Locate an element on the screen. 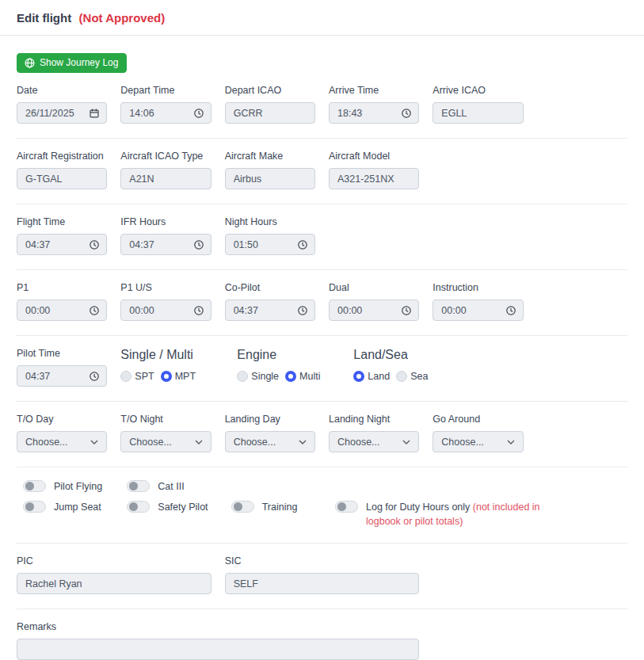  arrive-time-input is located at coordinates (374, 113).